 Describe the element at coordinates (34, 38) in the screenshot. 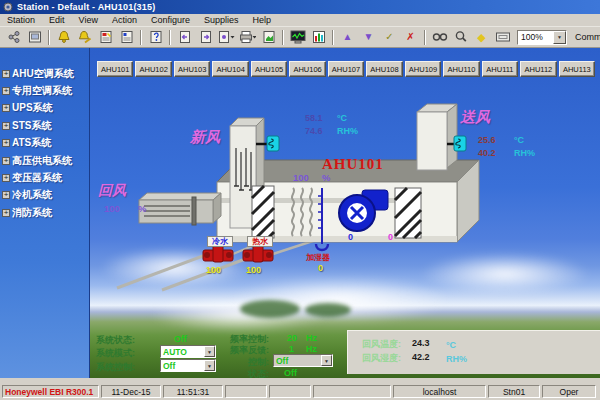

I see `station-display-icon` at that location.